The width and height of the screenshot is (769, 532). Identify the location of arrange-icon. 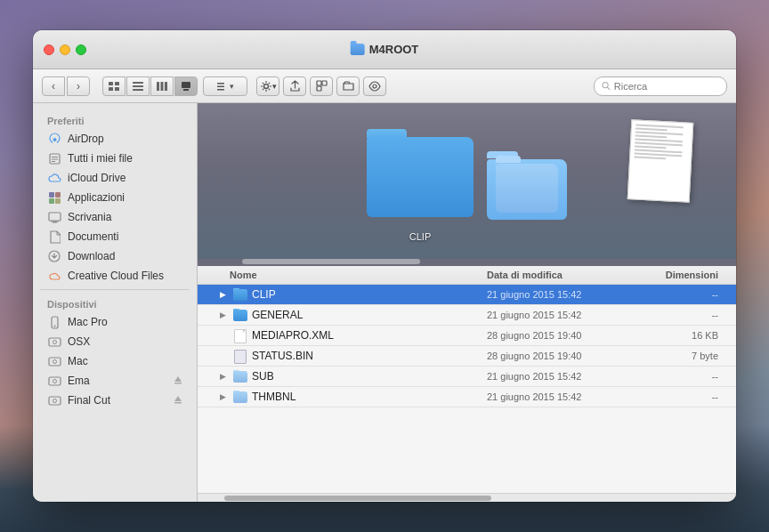
(223, 86).